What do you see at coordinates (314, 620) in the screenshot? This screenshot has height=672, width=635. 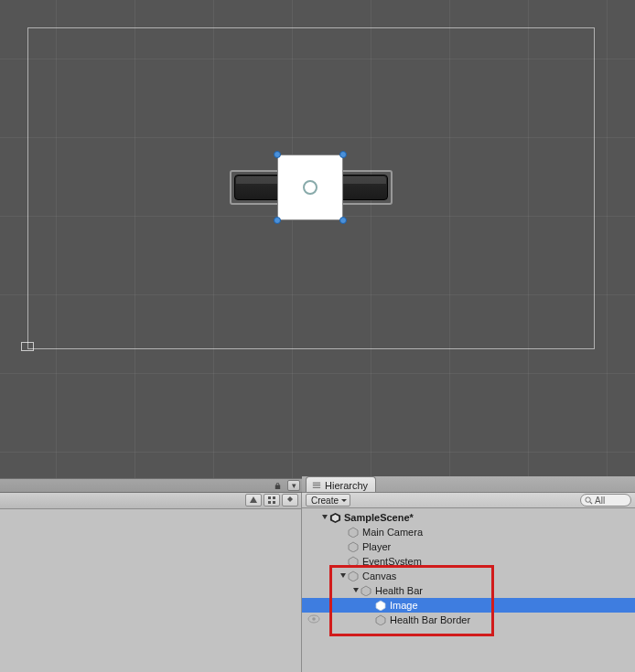 I see `visibility-eye-icon` at bounding box center [314, 620].